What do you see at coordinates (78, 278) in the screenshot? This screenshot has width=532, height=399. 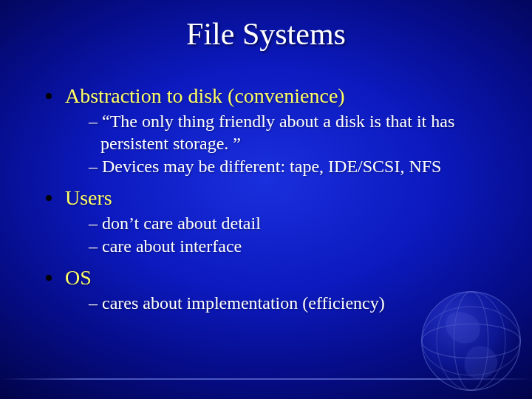 I see `bullet-text: OS` at bounding box center [78, 278].